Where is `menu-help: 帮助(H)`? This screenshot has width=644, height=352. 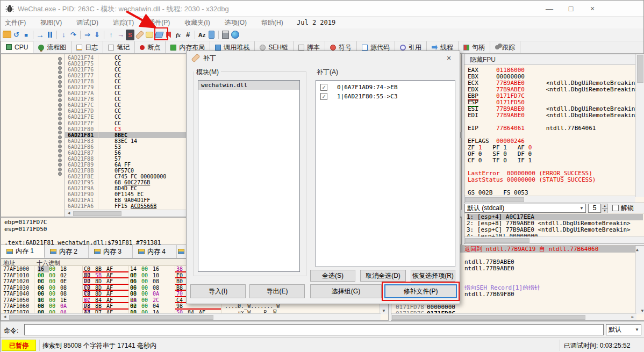 menu-help: 帮助(H) is located at coordinates (272, 23).